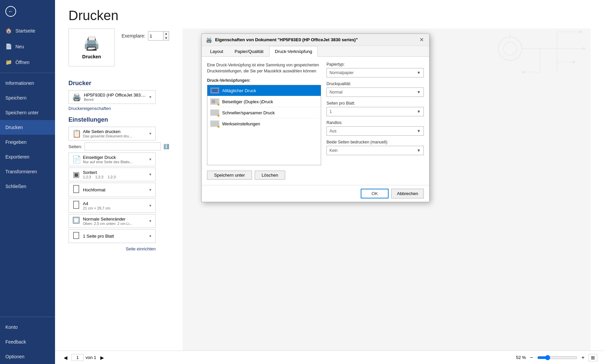 The image size is (604, 364). What do you see at coordinates (540, 62) in the screenshot?
I see `circuit-decoration` at bounding box center [540, 62].